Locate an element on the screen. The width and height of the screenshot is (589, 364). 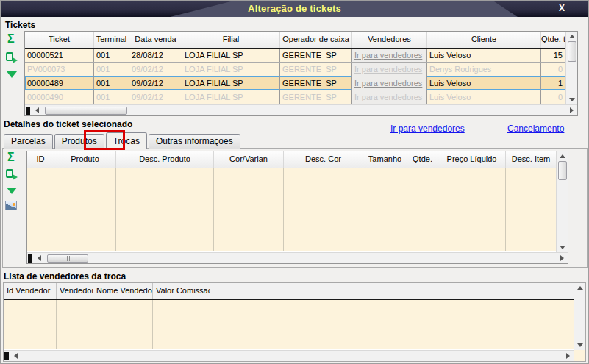
trocas-table-header: ID Produto Desc. Produto Cor/Varian Desc… is located at coordinates (291, 160).